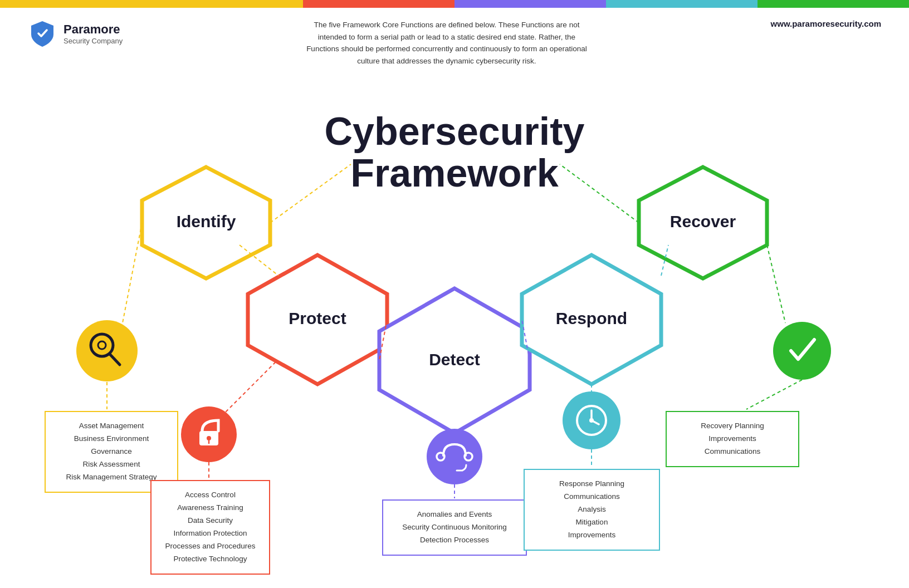 This screenshot has width=909, height=588. What do you see at coordinates (42, 33) in the screenshot?
I see `logo-shield-icon` at bounding box center [42, 33].